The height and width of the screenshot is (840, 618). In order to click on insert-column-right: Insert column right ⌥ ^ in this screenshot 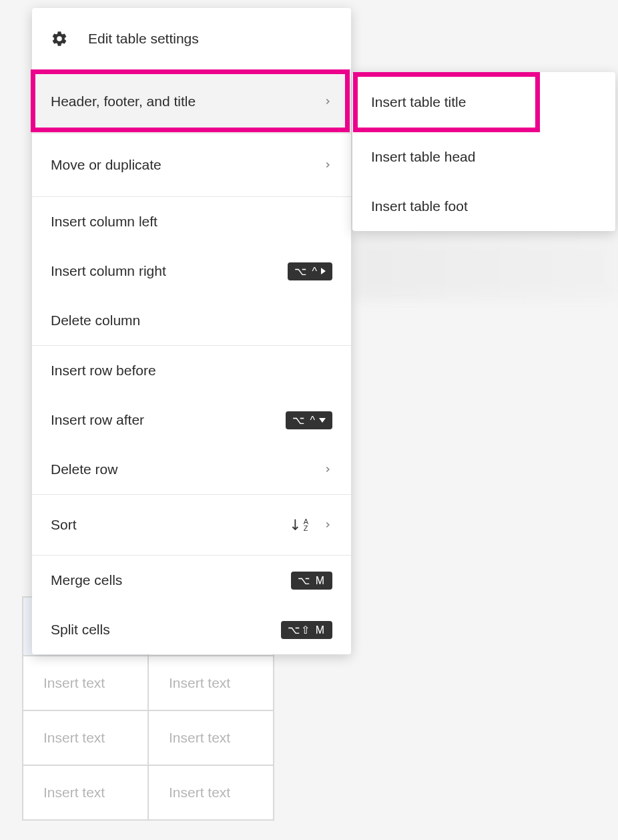, I will do `click(192, 271)`.